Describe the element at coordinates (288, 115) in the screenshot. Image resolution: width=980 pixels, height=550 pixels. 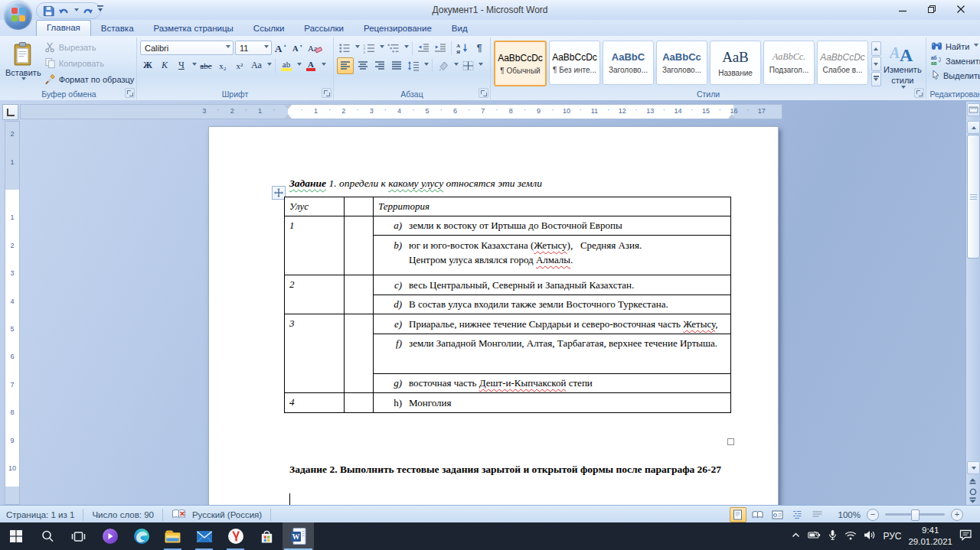
I see `hanging-indent-marker` at that location.